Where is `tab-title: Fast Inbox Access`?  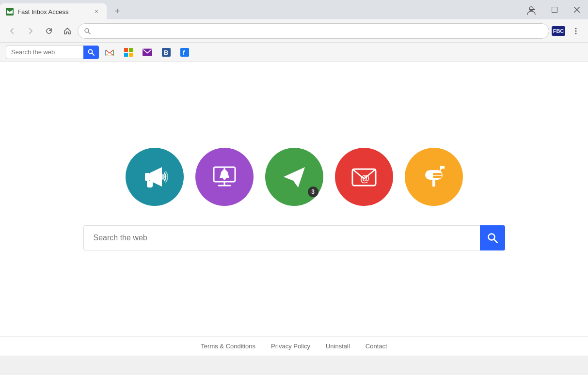 tab-title: Fast Inbox Access is located at coordinates (53, 12).